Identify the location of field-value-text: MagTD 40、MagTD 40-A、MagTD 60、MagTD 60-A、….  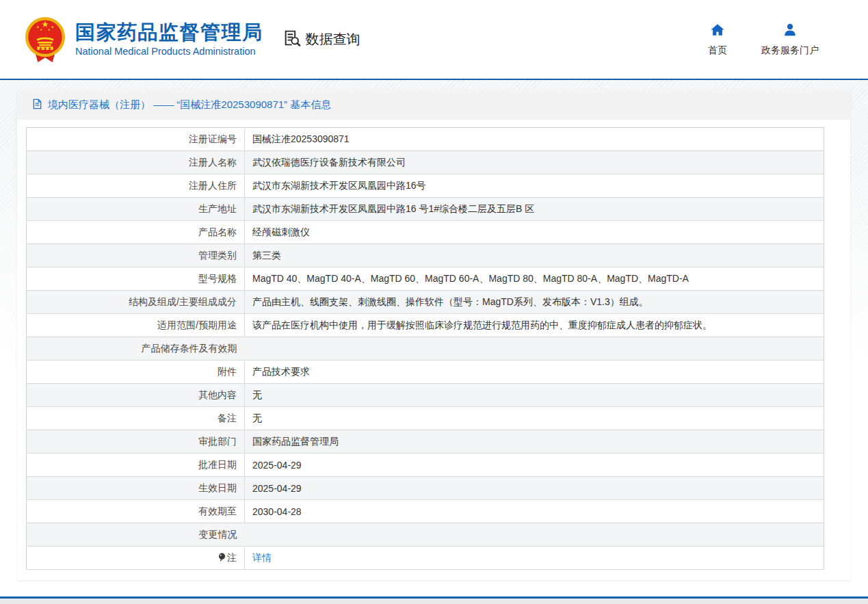
(471, 278).